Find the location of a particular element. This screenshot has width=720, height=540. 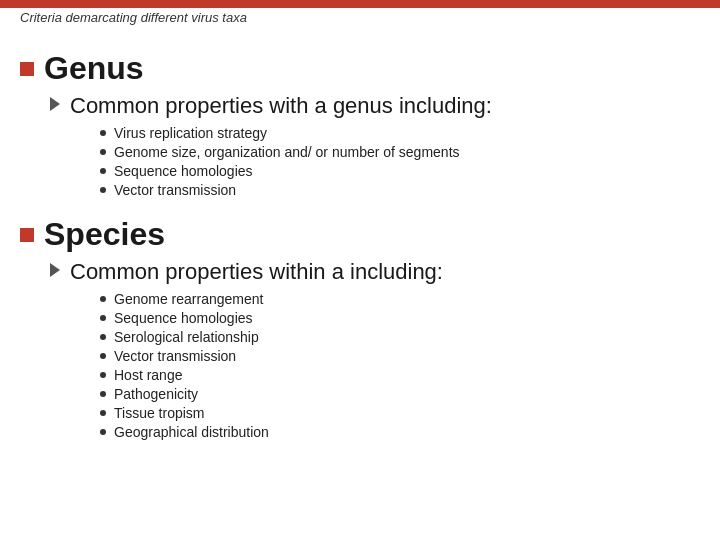

species-item-6: Pathogenicity is located at coordinates (156, 394).